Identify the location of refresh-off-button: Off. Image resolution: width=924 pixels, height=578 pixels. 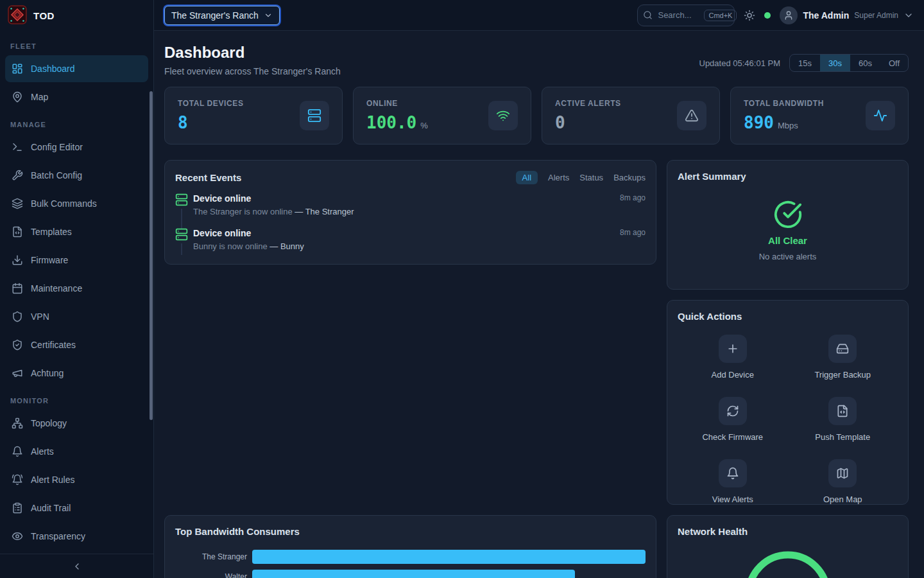
(894, 63).